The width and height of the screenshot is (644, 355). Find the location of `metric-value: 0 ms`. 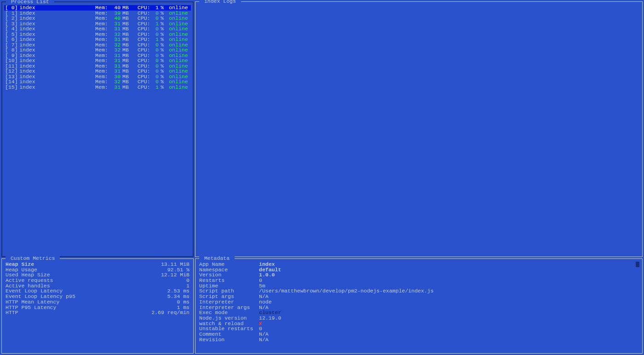

metric-value: 0 ms is located at coordinates (144, 302).